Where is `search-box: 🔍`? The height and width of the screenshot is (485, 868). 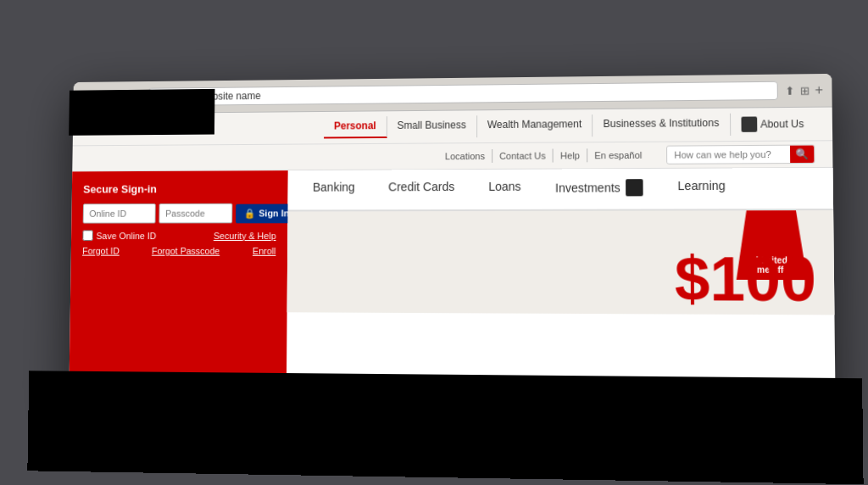 search-box: 🔍 is located at coordinates (741, 154).